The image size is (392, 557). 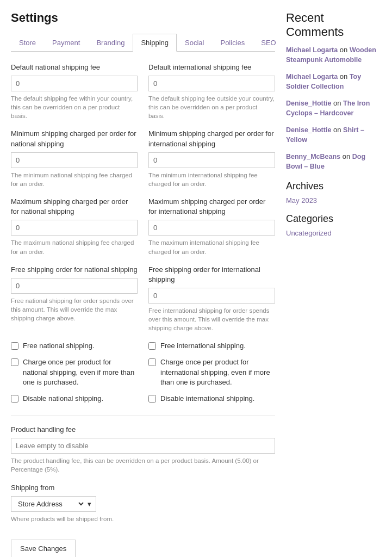 I want to click on shipping-from-select-wrapper: Store Address Customer Address ▾, so click(x=53, y=504).